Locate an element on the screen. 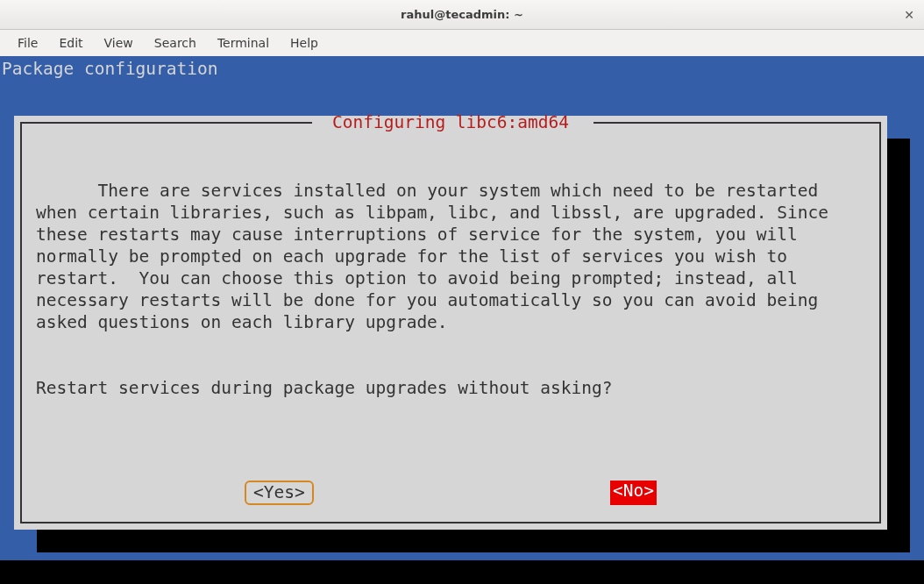 The height and width of the screenshot is (584, 924). menu-terminal: Terminal is located at coordinates (244, 43).